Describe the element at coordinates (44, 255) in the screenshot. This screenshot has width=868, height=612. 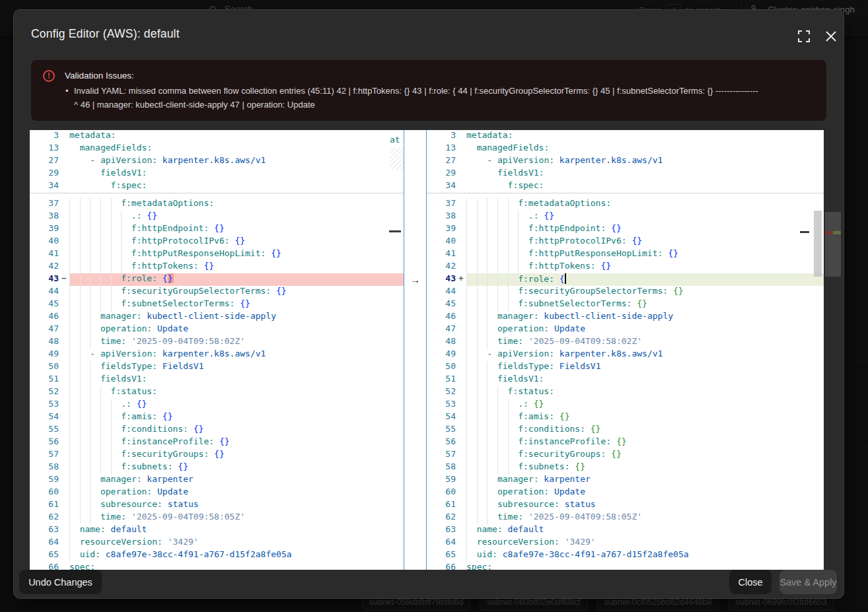
I see `line-number: 41` at that location.